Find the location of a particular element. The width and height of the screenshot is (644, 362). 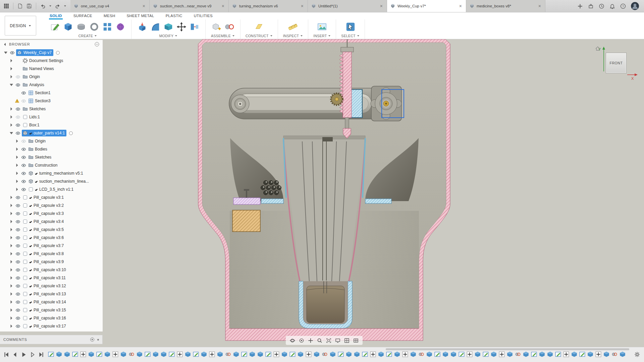

revolve-icon is located at coordinates (81, 27).